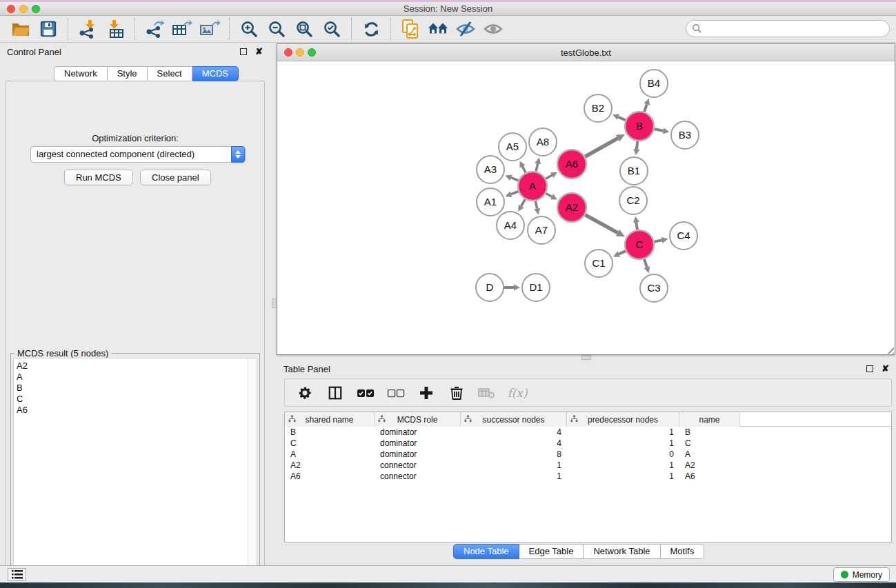 This screenshot has height=588, width=896. I want to click on graph-node-B4: B4, so click(654, 83).